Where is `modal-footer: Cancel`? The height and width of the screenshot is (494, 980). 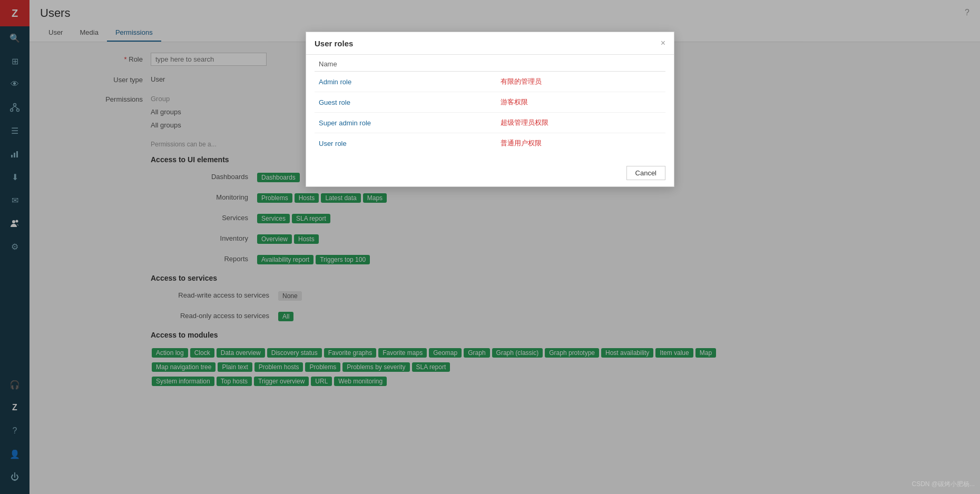
modal-footer: Cancel is located at coordinates (490, 174).